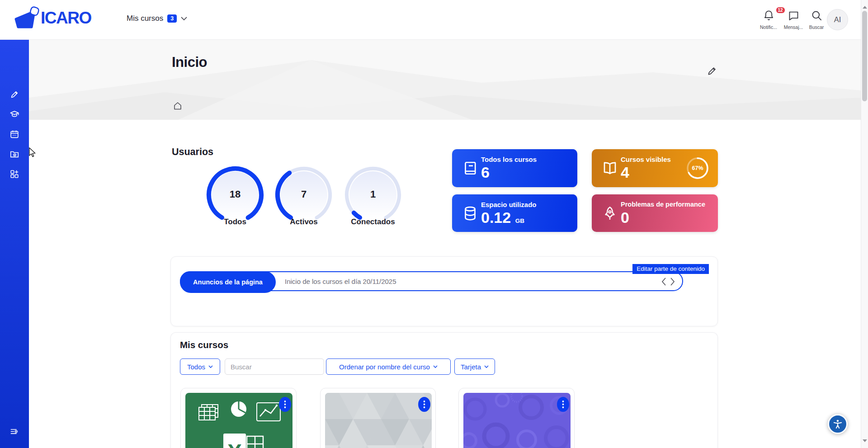 This screenshot has height=448, width=868. I want to click on search-label: Buscar, so click(816, 27).